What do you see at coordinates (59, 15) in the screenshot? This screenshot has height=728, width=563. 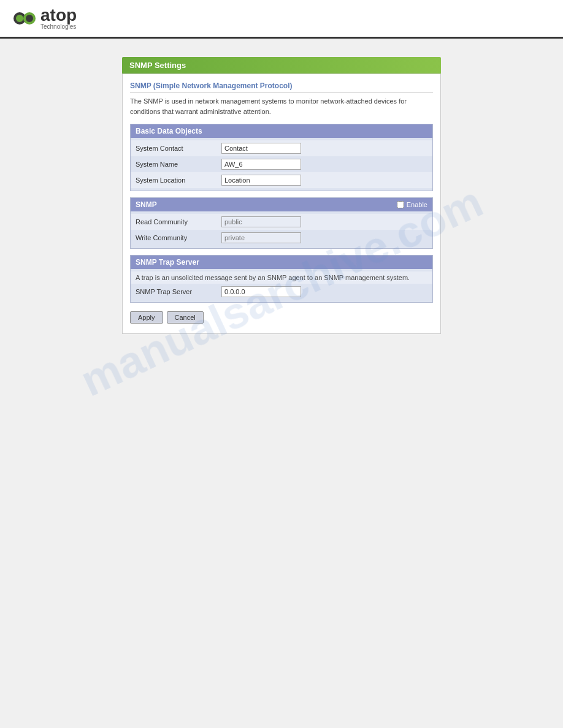 I see `logo-brand: atop` at bounding box center [59, 15].